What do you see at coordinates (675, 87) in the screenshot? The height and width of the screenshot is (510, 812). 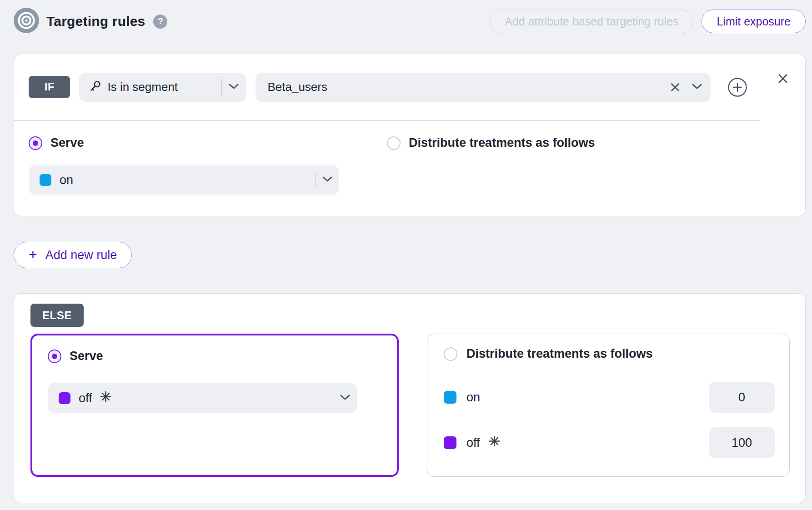 I see `clear-segment-icon` at bounding box center [675, 87].